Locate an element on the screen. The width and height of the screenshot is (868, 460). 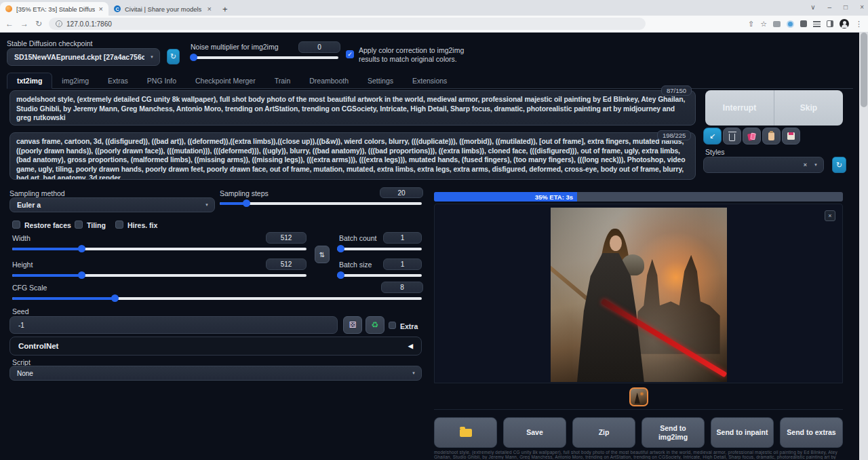
clear-prompt-button is located at coordinates (732, 136).